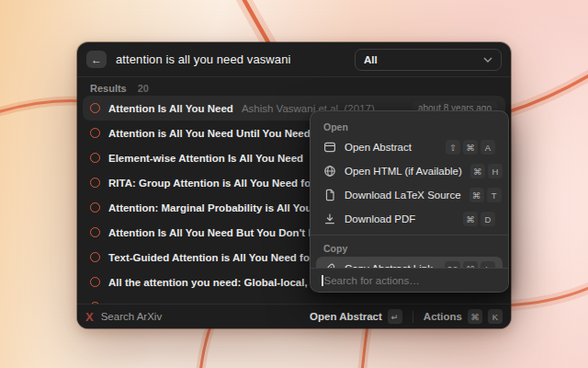 Image resolution: width=588 pixels, height=368 pixels. What do you see at coordinates (96, 60) in the screenshot?
I see `back-arrow-icon: ←` at bounding box center [96, 60].